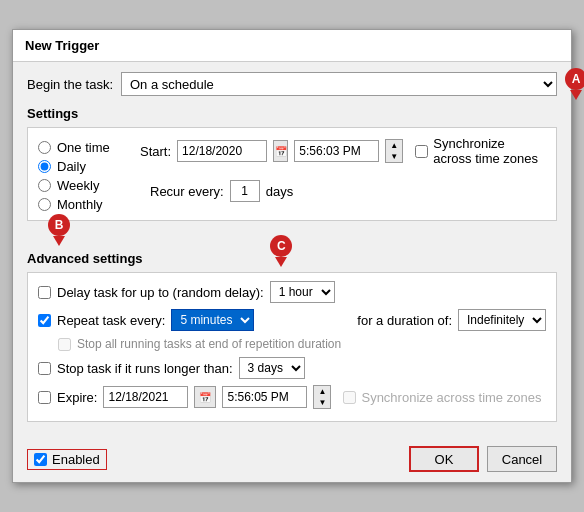 The height and width of the screenshot is (512, 584). Describe the element at coordinates (292, 462) in the screenshot. I see `footer-row: Enabled OK Cancel` at that location.